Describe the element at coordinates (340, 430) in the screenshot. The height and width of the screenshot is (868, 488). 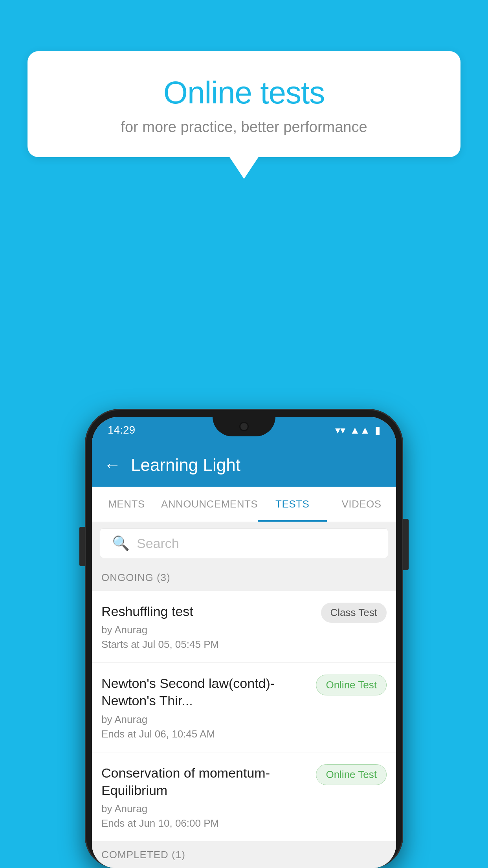
I see `wifi-icon: ▾▾` at that location.